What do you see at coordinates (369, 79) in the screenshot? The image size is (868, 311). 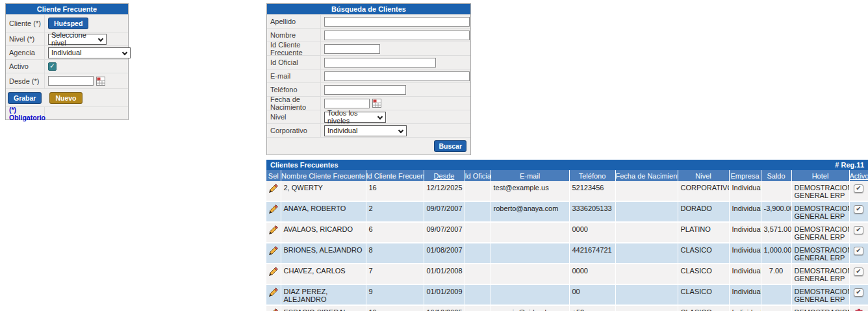 I see `busqueda-clientes-panel: Búsqueda de Clientes Apellido Nombre Id …` at bounding box center [369, 79].